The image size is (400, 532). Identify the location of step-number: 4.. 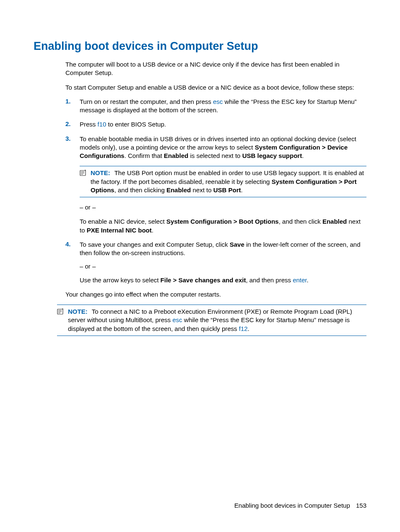
(73, 244).